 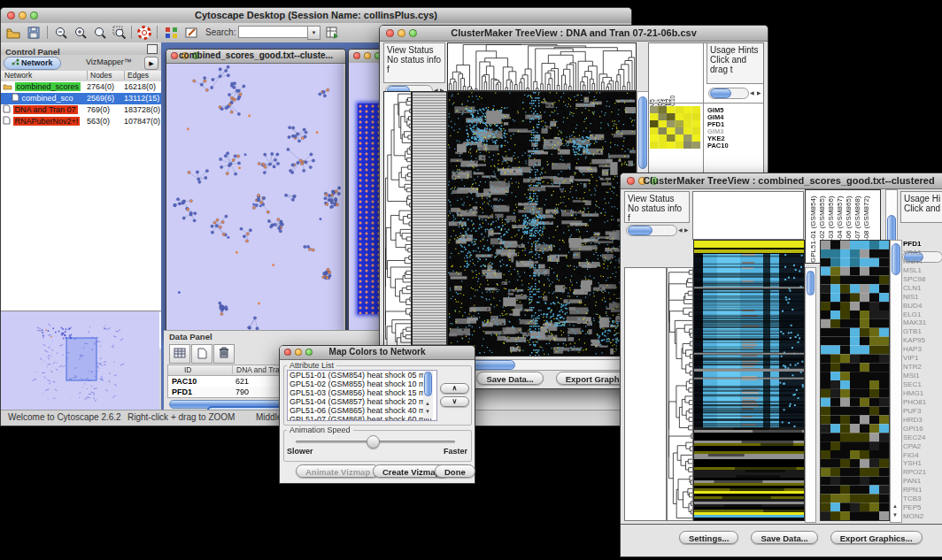 I want to click on treeview-button: Settings..., so click(x=708, y=538).